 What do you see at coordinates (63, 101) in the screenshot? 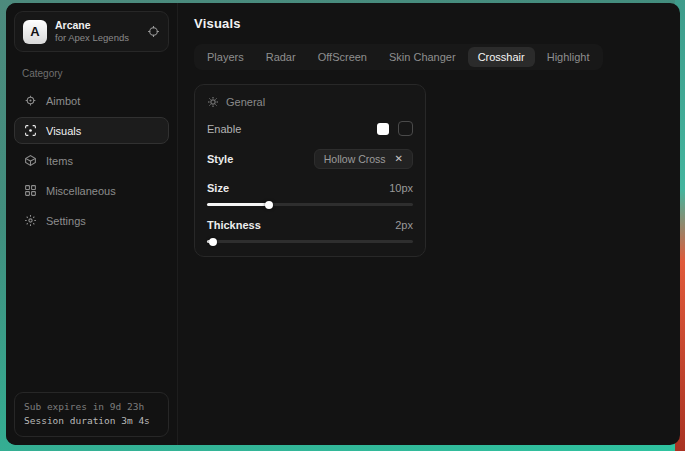
I see `sidebar-item-label: Aimbot` at bounding box center [63, 101].